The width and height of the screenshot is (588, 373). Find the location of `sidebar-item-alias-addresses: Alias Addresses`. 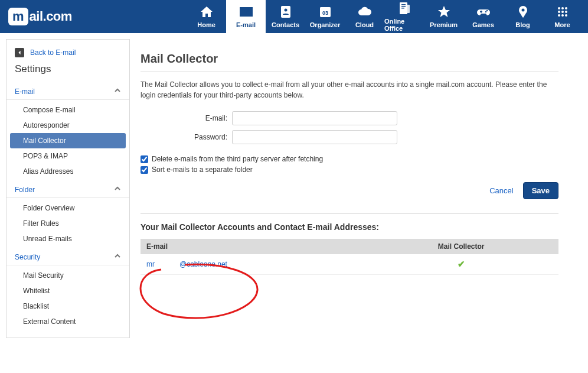

sidebar-item-alias-addresses: Alias Addresses is located at coordinates (68, 171).